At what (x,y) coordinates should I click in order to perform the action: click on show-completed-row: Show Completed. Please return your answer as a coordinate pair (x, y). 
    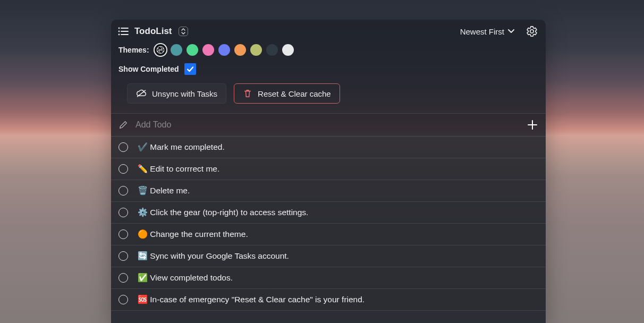
    Looking at the image, I should click on (328, 69).